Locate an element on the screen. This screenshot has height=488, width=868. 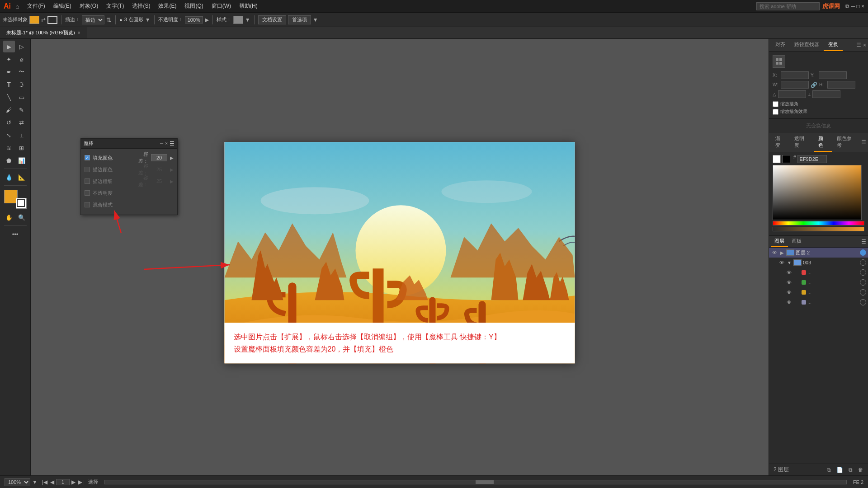
shear-tool: ⟂ is located at coordinates (22, 135).